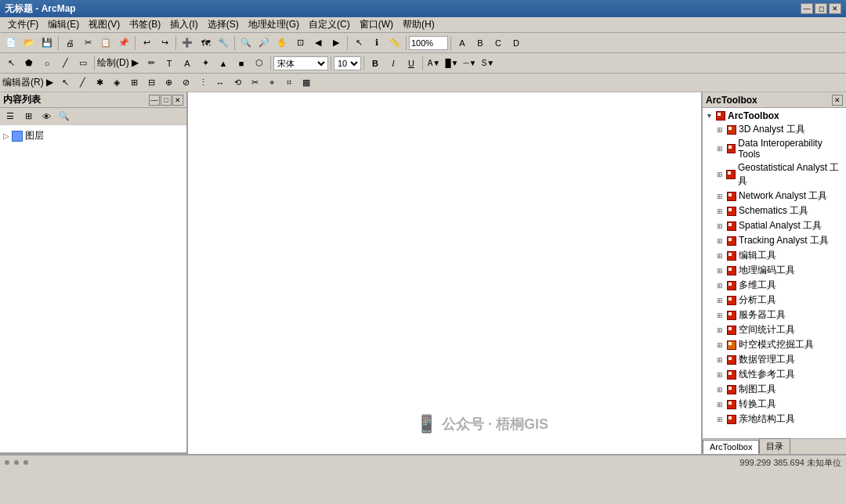 Image resolution: width=846 pixels, height=504 pixels. What do you see at coordinates (134, 83) in the screenshot?
I see `edit-tool-5: ⊞` at bounding box center [134, 83].